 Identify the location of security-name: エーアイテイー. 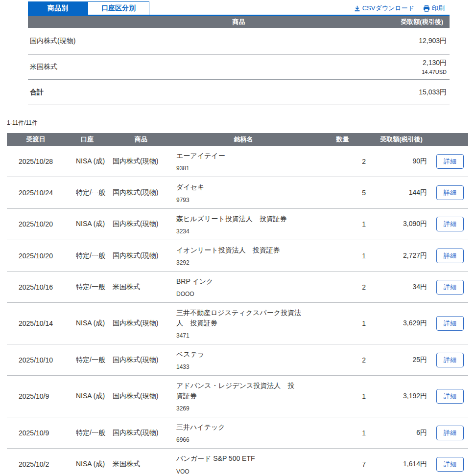
(239, 156).